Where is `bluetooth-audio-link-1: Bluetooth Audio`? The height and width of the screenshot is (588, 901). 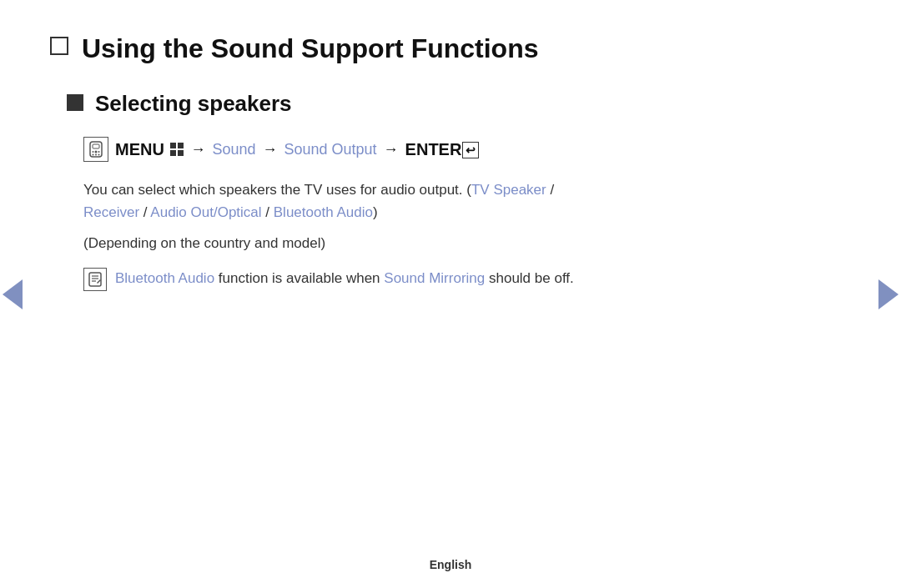 bluetooth-audio-link-1: Bluetooth Audio is located at coordinates (324, 212).